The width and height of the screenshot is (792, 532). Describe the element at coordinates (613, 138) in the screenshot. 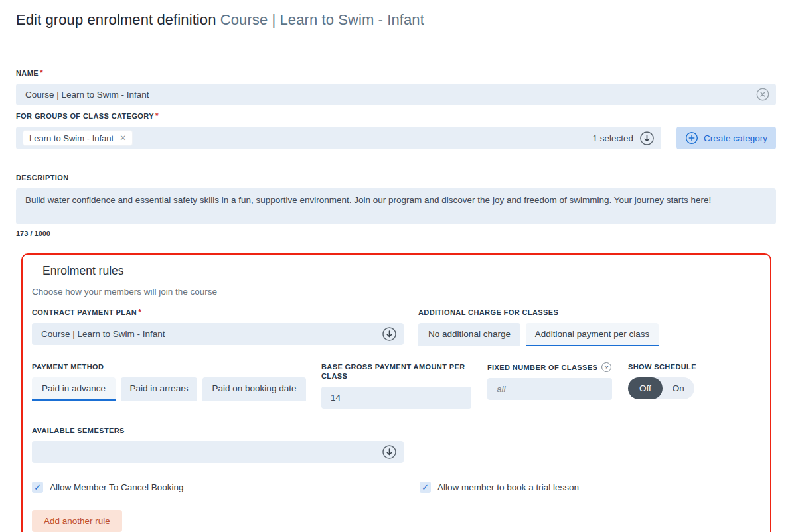

I see `selected-count: 1 selected` at that location.